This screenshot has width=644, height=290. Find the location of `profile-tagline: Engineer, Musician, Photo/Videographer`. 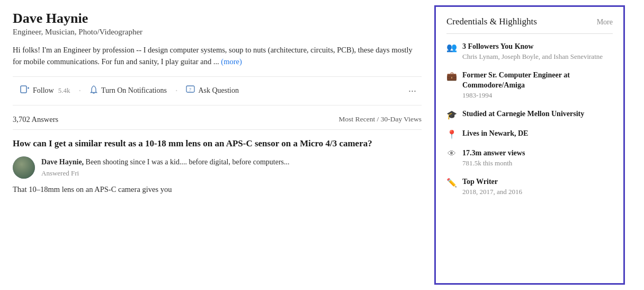

profile-tagline: Engineer, Musician, Photo/Videographer is located at coordinates (217, 32).